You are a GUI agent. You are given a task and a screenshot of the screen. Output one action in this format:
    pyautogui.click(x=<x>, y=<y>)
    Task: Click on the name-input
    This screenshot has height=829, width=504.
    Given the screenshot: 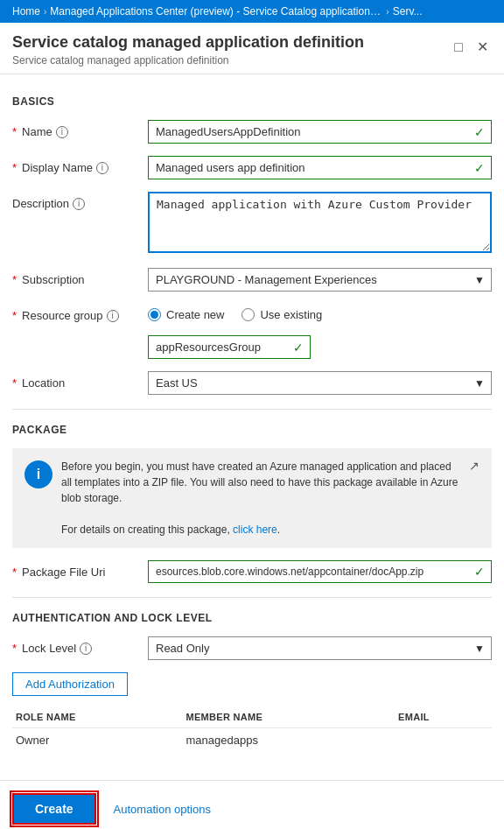 What is the action you would take?
    pyautogui.click(x=320, y=131)
    